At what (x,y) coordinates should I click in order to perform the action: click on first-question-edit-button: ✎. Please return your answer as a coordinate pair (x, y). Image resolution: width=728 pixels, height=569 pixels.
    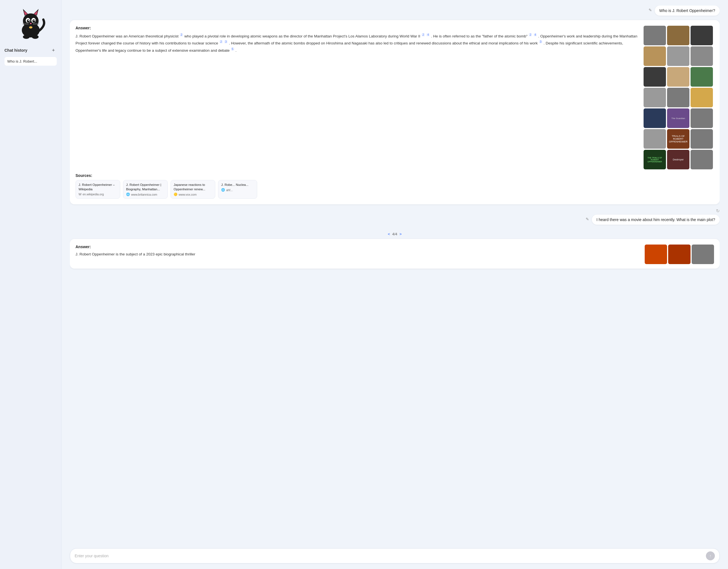
    Looking at the image, I should click on (650, 10).